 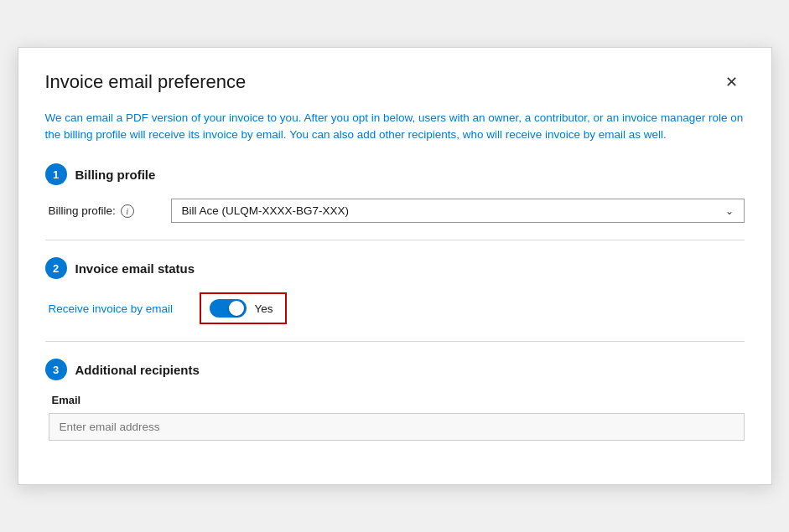 I want to click on section2-content: Receive invoice by email Yes, so click(x=395, y=308).